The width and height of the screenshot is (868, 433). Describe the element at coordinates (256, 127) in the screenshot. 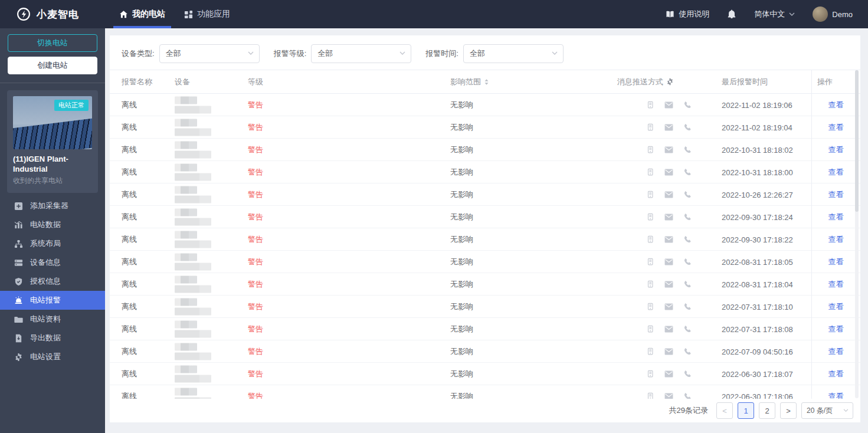

I see `alarm-level: 警告` at that location.